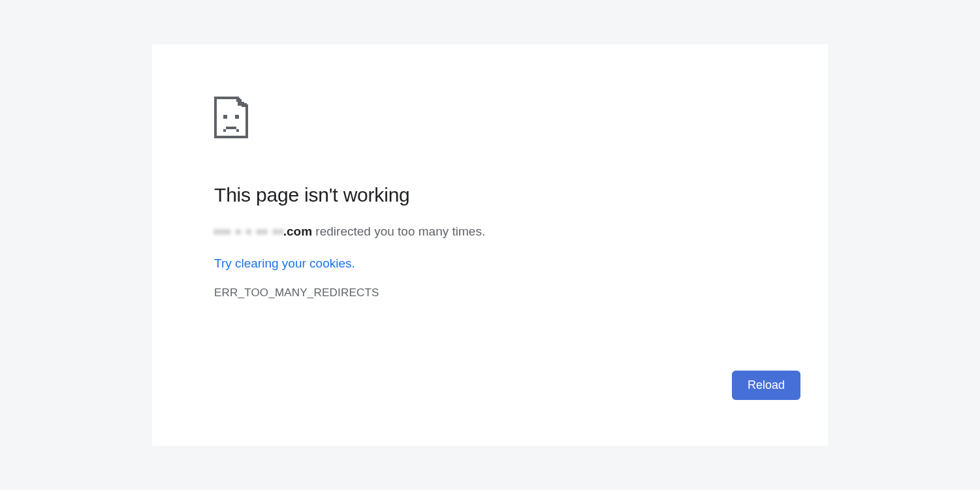 The image size is (980, 490). I want to click on clear-cookies-link: Try clearing your cookies, so click(283, 264).